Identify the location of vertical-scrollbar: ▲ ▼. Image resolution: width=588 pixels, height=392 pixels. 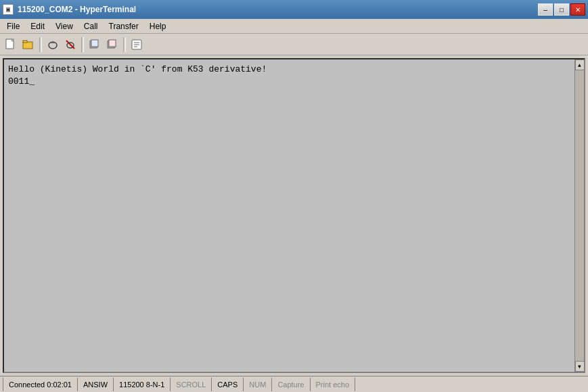
(579, 216).